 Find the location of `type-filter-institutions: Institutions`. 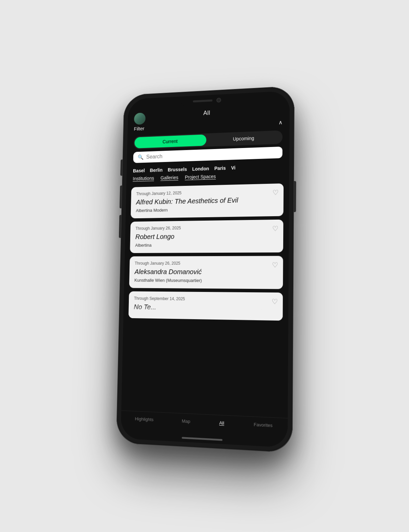

type-filter-institutions: Institutions is located at coordinates (143, 179).